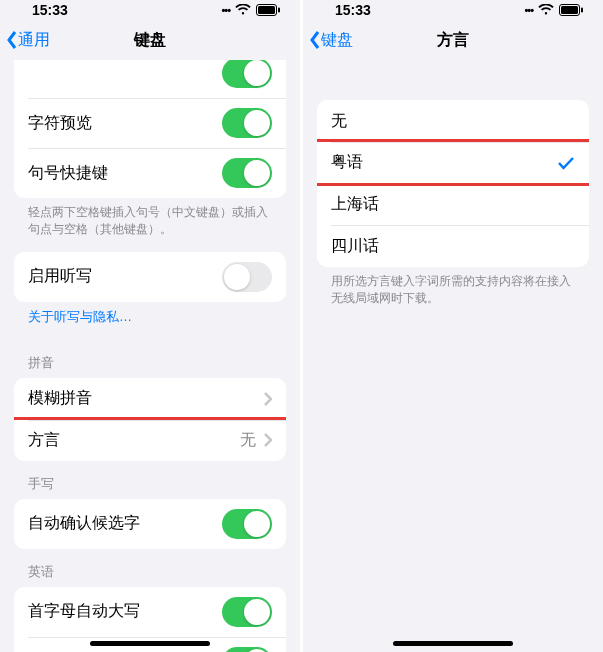  What do you see at coordinates (150, 277) in the screenshot?
I see `settings-group-dictation: 启用听写` at bounding box center [150, 277].